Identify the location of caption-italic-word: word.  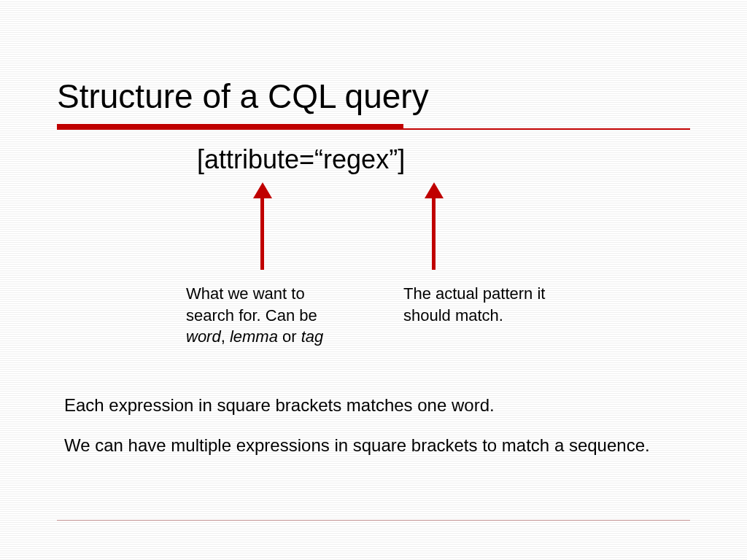
(204, 337).